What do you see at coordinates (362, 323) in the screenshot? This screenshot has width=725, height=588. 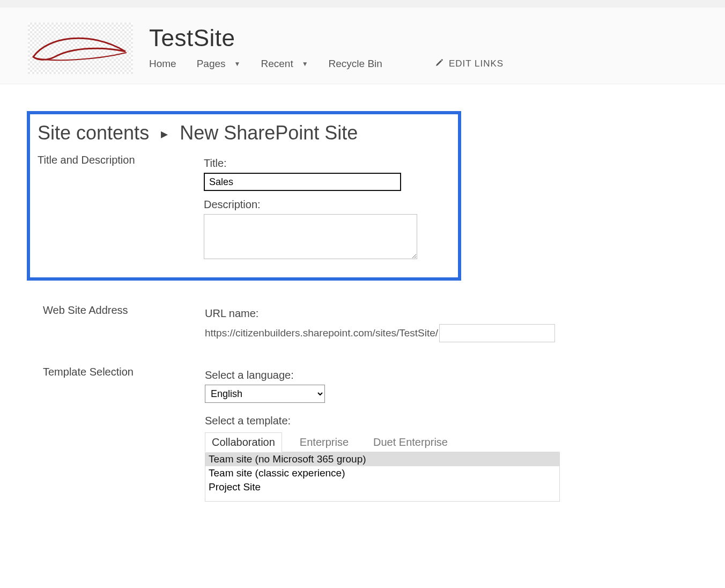 I see `website-address-section: Web Site Address URL name: https://citiz…` at bounding box center [362, 323].